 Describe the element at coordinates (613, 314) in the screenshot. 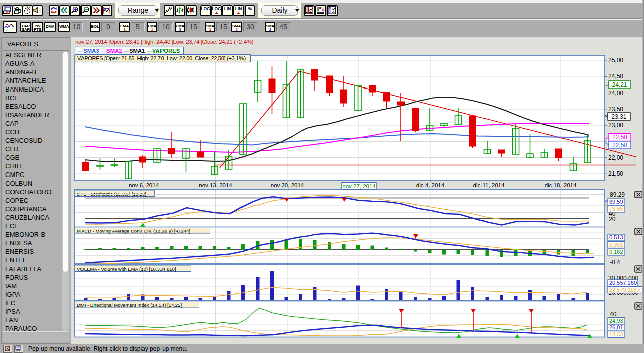

I see `svg-text: 40` at that location.